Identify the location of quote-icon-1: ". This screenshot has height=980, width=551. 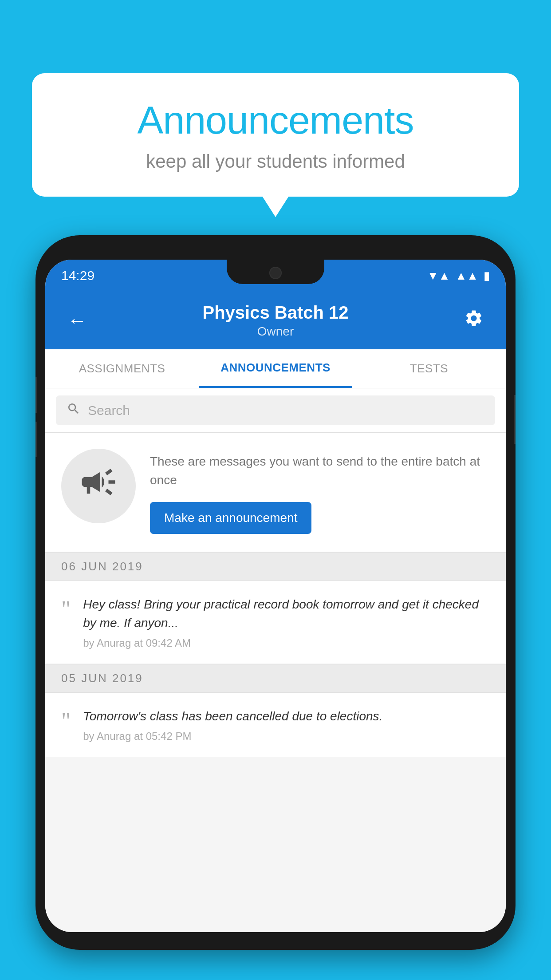
(66, 608).